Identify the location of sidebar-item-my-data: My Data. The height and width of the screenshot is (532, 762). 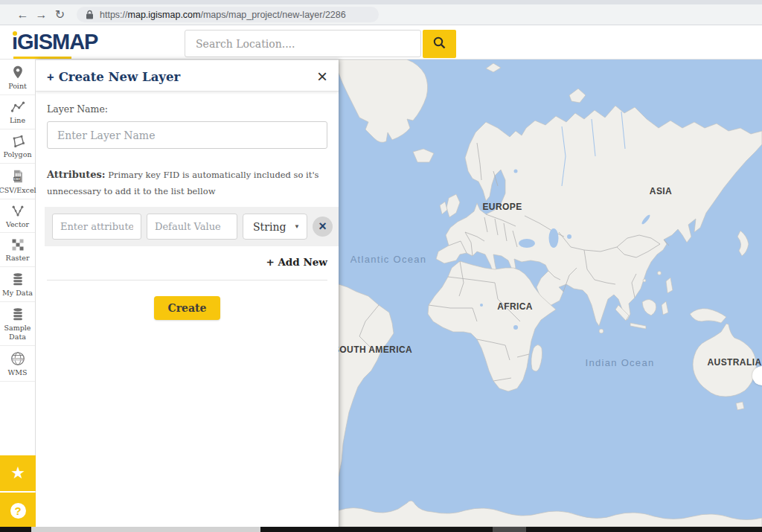
(18, 284).